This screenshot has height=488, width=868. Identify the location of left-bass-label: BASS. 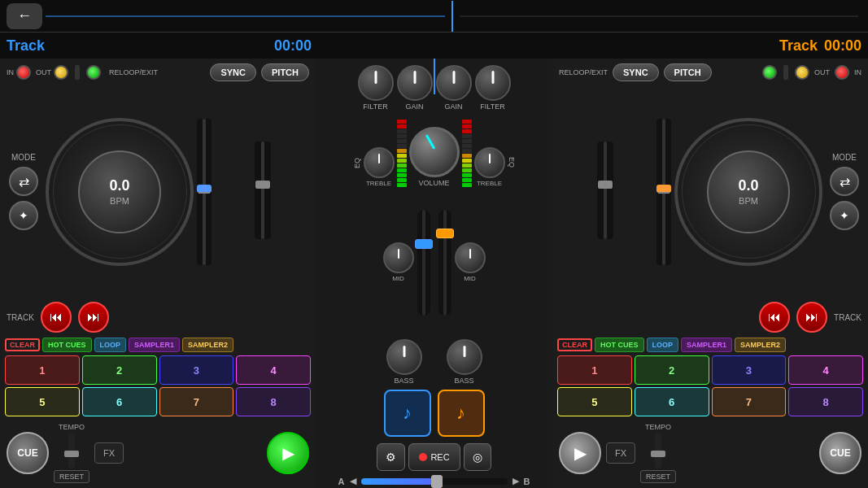
(403, 381).